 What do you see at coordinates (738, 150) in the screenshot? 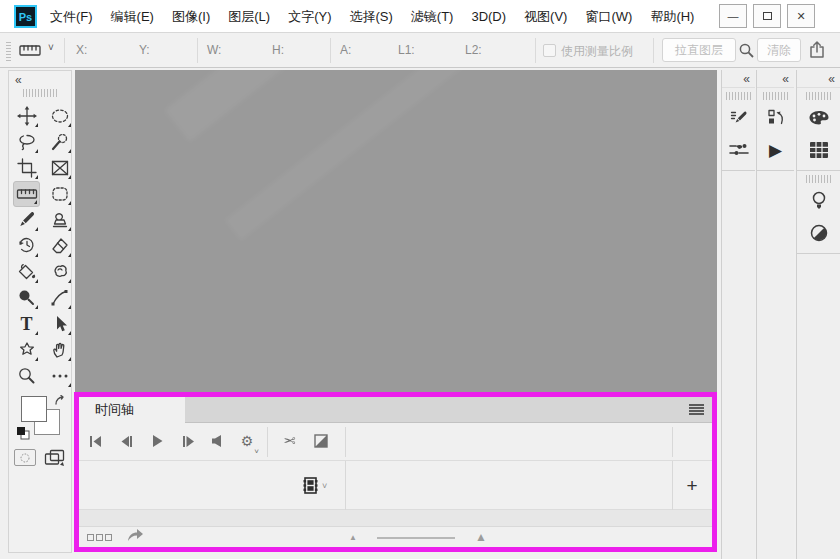
I see `brushes-icon` at bounding box center [738, 150].